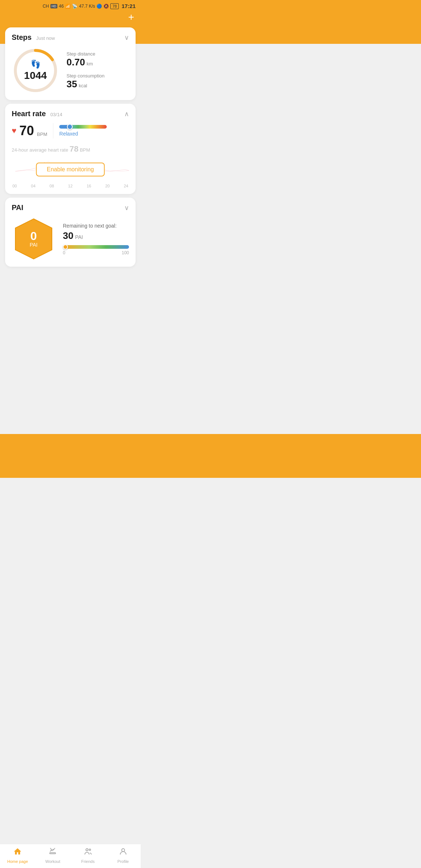 The width and height of the screenshot is (421, 868). What do you see at coordinates (68, 236) in the screenshot?
I see `pai-goal-value: 30` at bounding box center [68, 236].